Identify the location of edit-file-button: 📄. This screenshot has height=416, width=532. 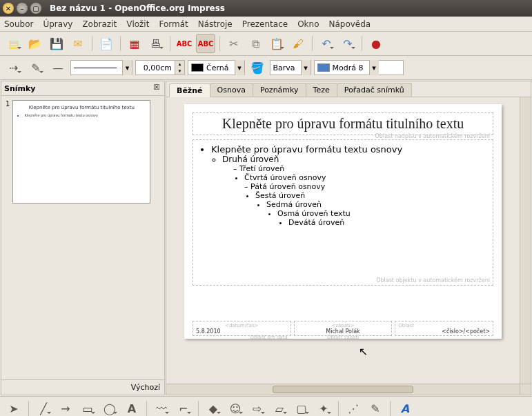
(106, 43).